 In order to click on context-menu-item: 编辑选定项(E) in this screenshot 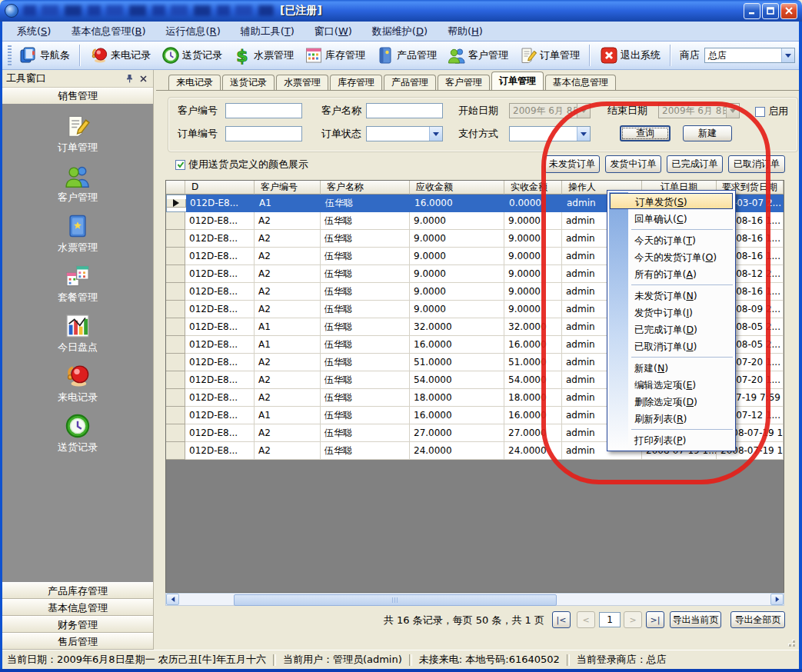, I will do `click(671, 385)`.